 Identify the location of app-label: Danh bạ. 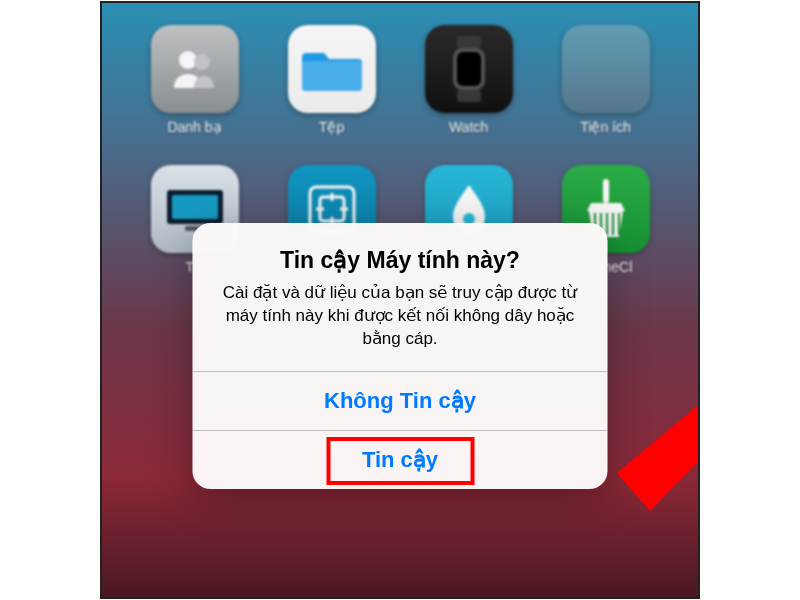
(194, 127).